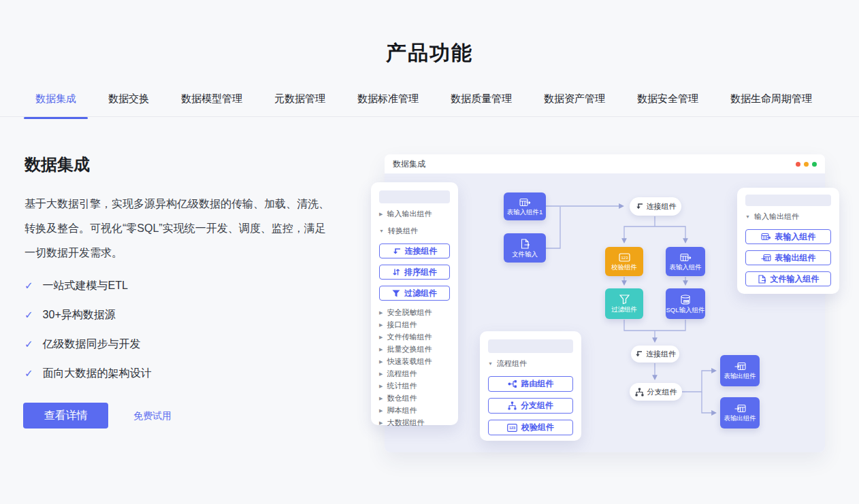  What do you see at coordinates (212, 103) in the screenshot?
I see `tab-data-model-management: 数据模型管理` at bounding box center [212, 103].